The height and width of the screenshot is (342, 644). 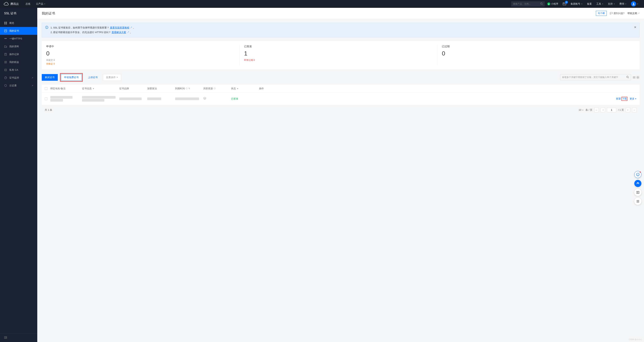 What do you see at coordinates (638, 183) in the screenshot?
I see `headset-icon` at bounding box center [638, 183].